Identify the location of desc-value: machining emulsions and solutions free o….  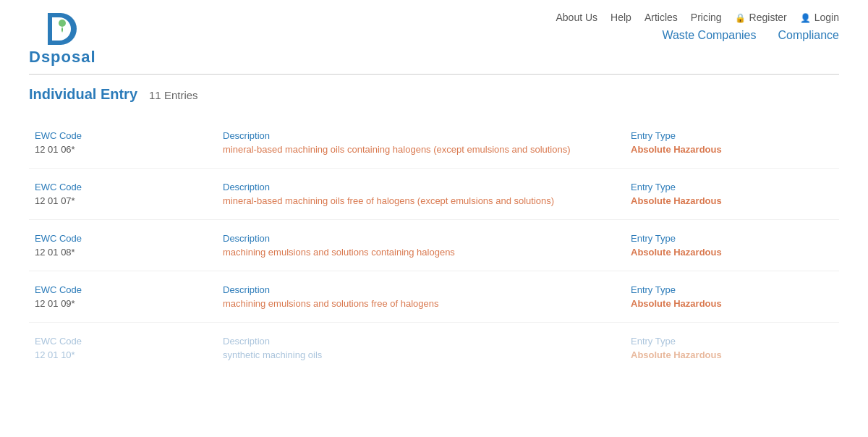
(427, 304).